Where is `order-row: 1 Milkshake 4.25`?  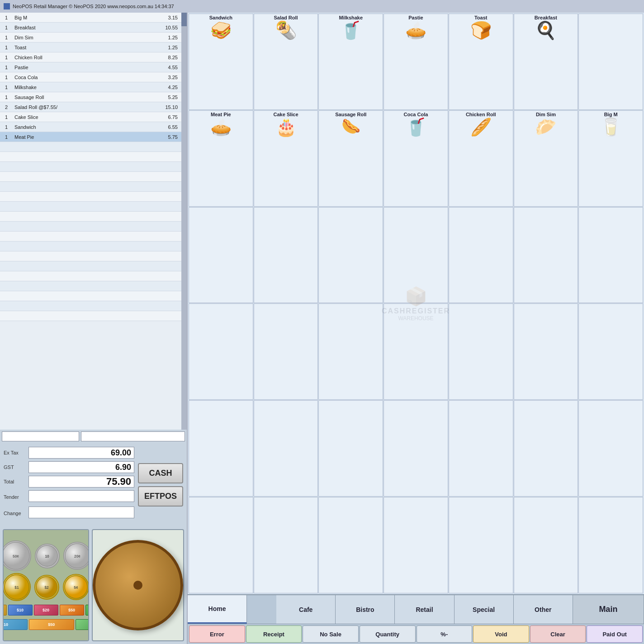
order-row: 1 Milkshake 4.25 is located at coordinates (90, 87).